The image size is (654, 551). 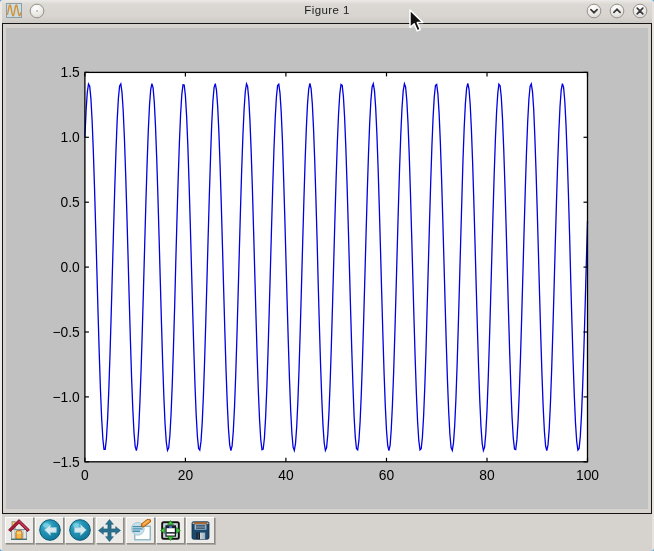 I want to click on svg-text: 60, so click(x=387, y=476).